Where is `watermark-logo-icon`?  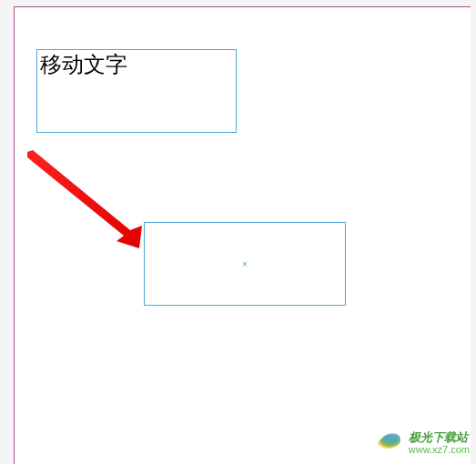 watermark-logo-icon is located at coordinates (389, 443).